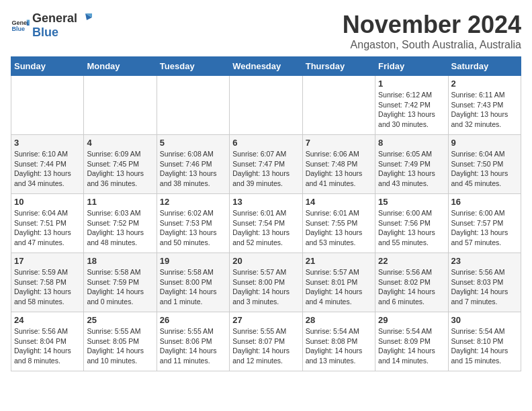  Describe the element at coordinates (484, 283) in the screenshot. I see `calendar-cell: 23Sunrise: 5:56 AM Sunset: 8:03 PM Dayli…` at that location.